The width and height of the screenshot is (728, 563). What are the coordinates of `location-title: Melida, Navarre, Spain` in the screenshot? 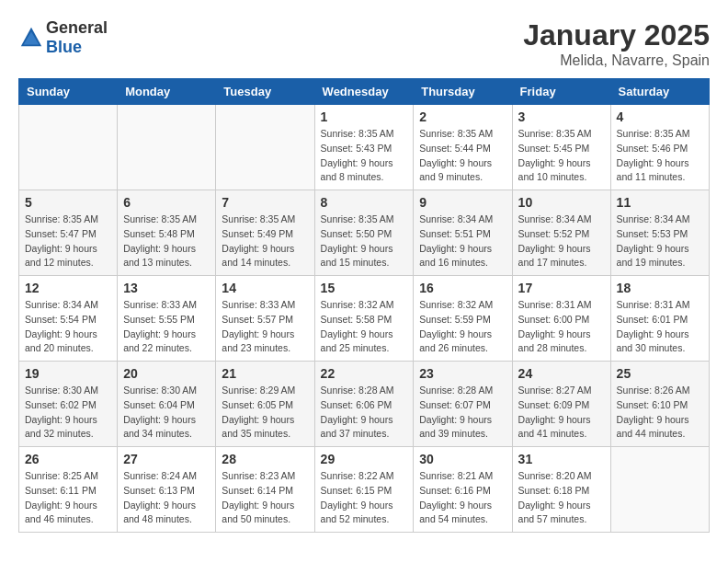 It's located at (616, 61).